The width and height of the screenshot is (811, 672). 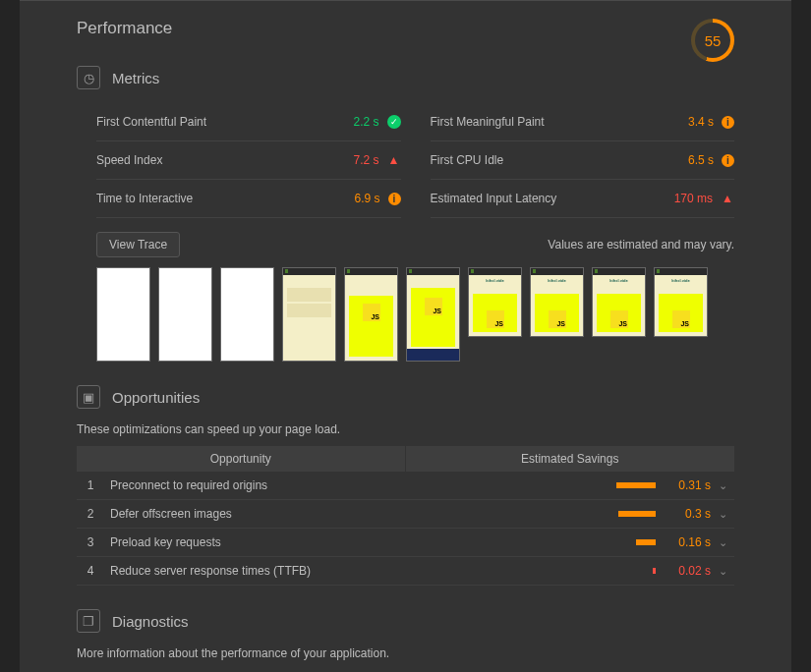 What do you see at coordinates (249, 122) in the screenshot?
I see `metric-fcp: First Contentful Paint 2.2 s✓` at bounding box center [249, 122].